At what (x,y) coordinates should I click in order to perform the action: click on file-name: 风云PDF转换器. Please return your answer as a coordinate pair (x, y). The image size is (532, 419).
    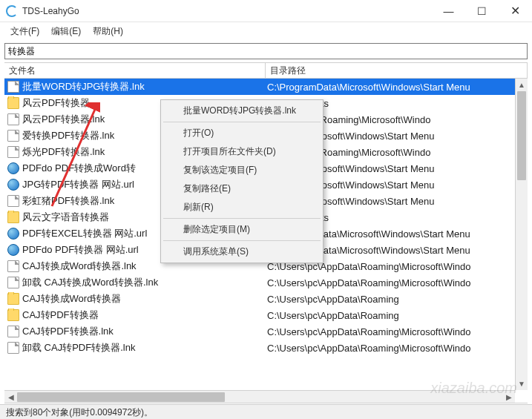
    Looking at the image, I should click on (56, 103).